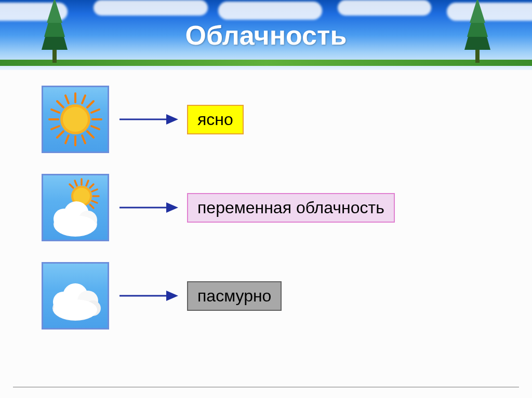  I want to click on page-title: Облачность, so click(266, 35).